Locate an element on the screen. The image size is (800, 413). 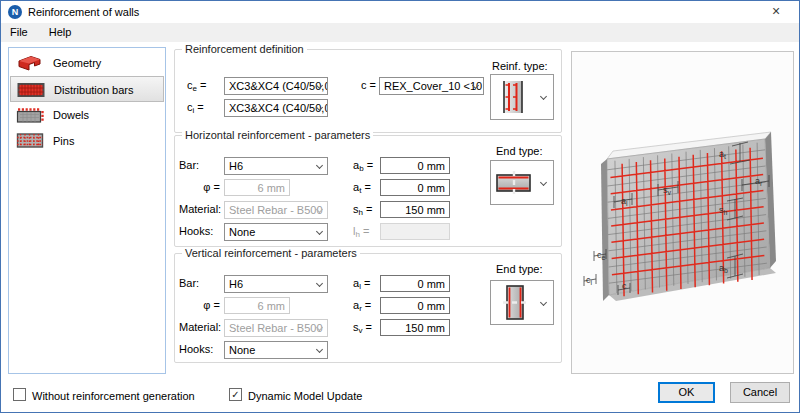
sh-input is located at coordinates (415, 210).